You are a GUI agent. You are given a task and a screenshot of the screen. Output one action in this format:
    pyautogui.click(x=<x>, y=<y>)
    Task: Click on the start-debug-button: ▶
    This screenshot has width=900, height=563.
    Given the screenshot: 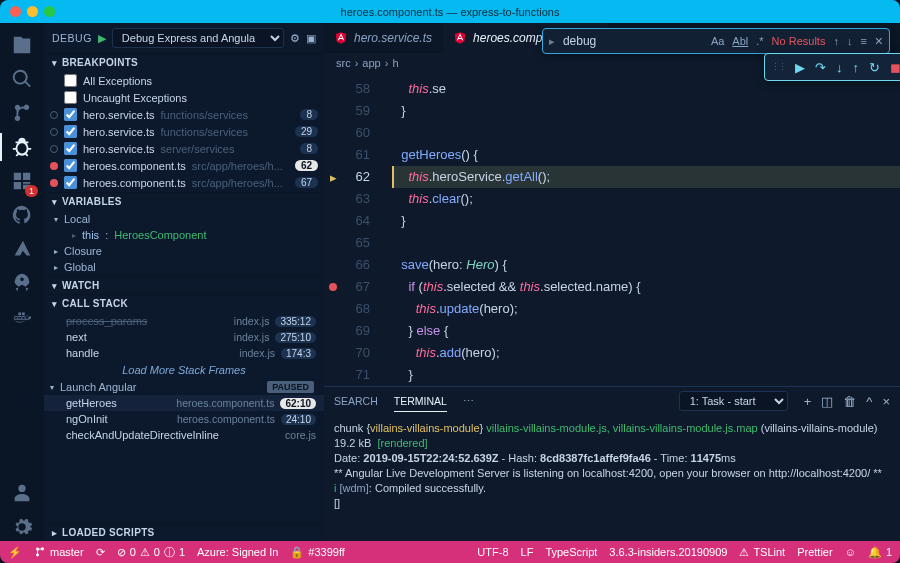 What is the action you would take?
    pyautogui.click(x=102, y=38)
    